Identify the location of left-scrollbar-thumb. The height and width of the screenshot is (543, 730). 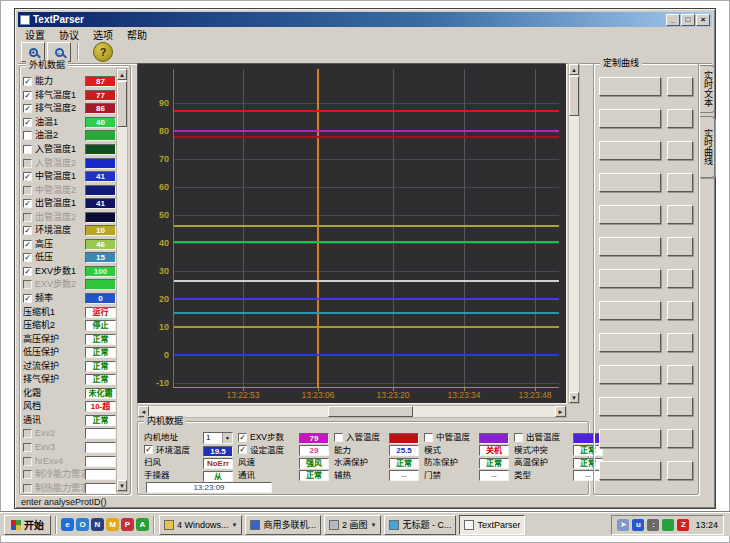
(122, 104).